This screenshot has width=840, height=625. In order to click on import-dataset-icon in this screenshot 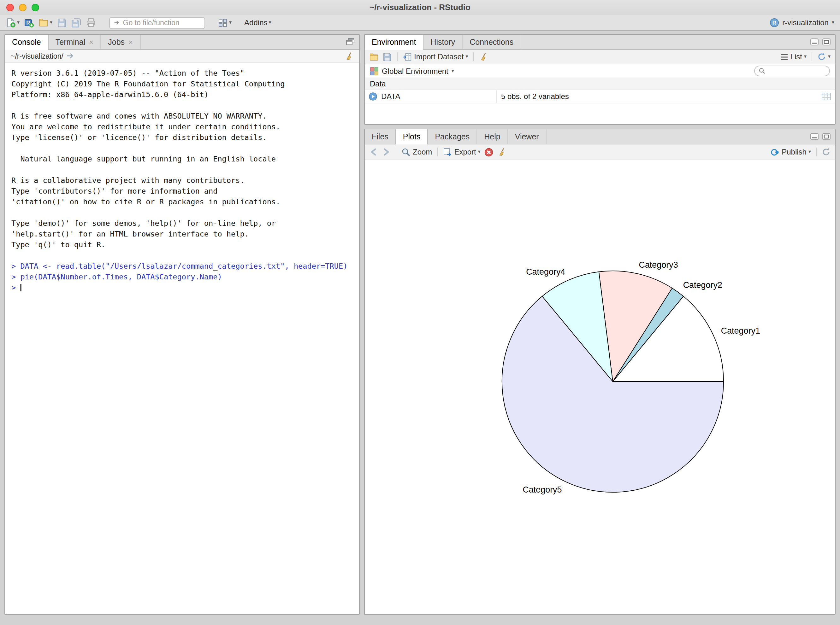, I will do `click(407, 57)`.